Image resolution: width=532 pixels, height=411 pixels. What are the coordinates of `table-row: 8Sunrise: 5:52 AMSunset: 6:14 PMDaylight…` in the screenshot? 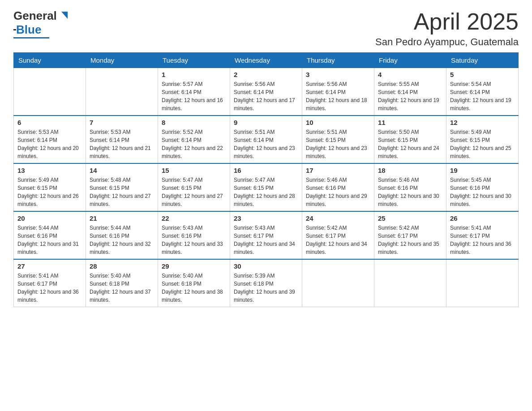 It's located at (194, 140).